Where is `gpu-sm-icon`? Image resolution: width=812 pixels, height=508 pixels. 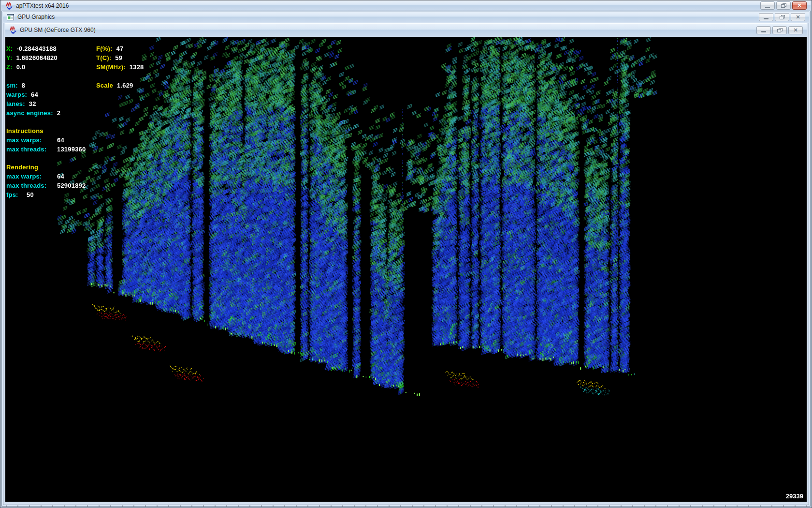
gpu-sm-icon is located at coordinates (13, 30).